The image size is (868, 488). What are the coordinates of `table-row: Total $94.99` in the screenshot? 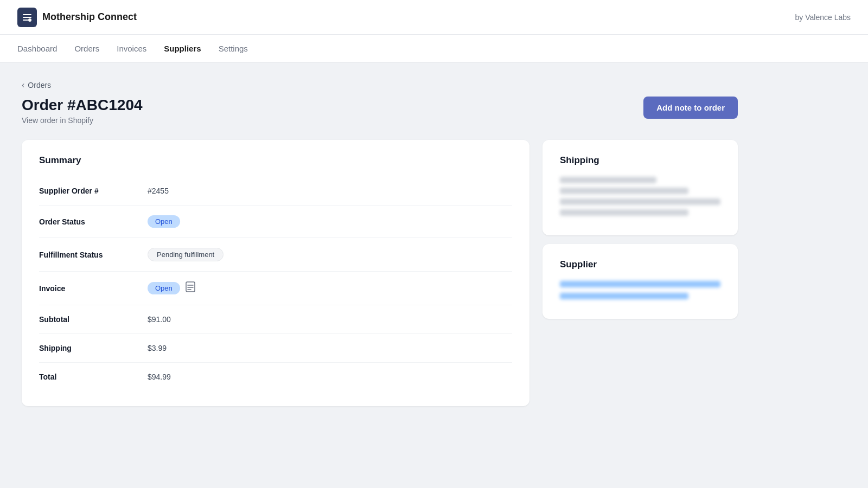 It's located at (276, 377).